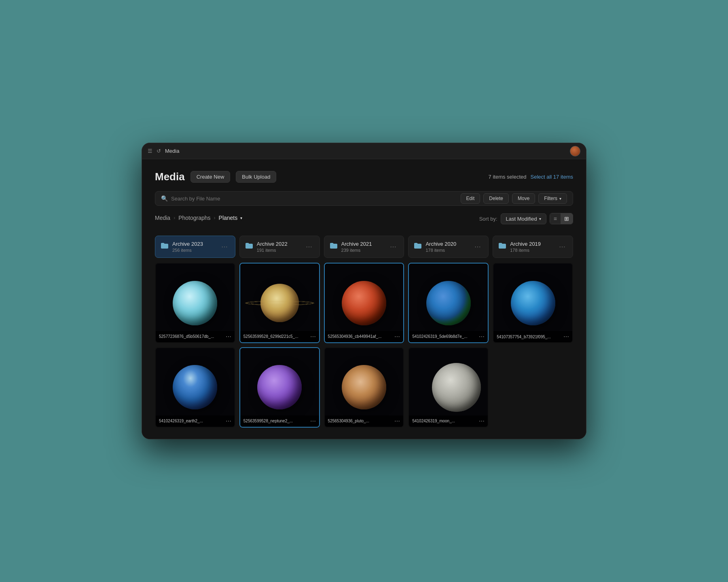 Image resolution: width=728 pixels, height=582 pixels. Describe the element at coordinates (228, 218) in the screenshot. I see `breadcrumb-planets-label: Planets` at that location.